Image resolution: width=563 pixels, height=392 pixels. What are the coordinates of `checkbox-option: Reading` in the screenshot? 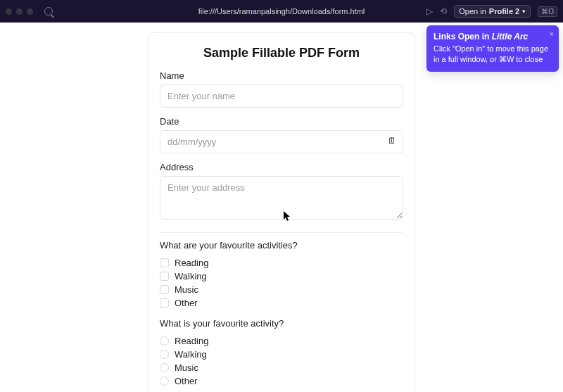 It's located at (282, 263).